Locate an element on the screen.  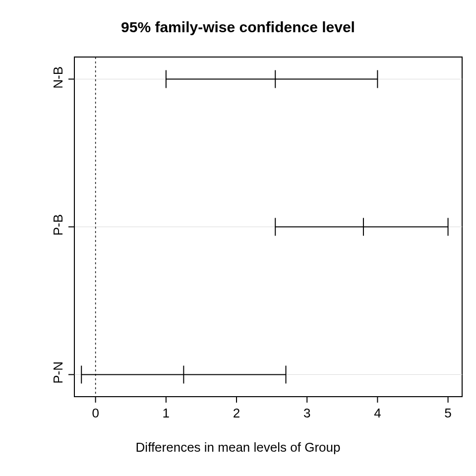
x-tick-label: 3 is located at coordinates (307, 414).